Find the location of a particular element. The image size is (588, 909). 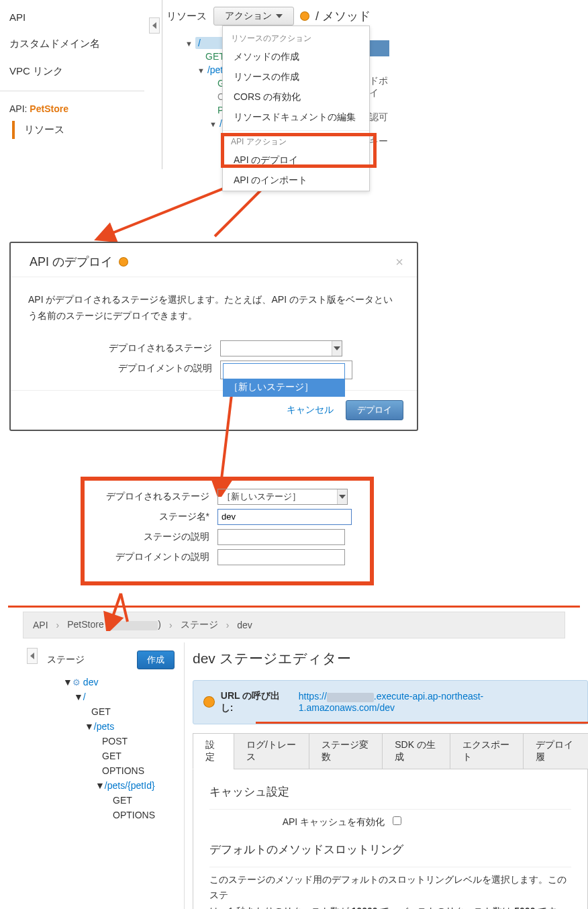

textarea-stage-desc is located at coordinates (281, 537).